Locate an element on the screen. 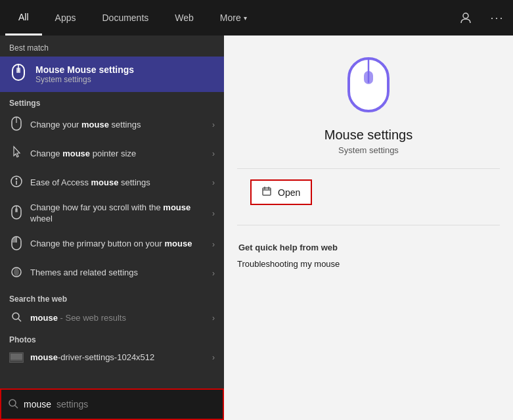  divider is located at coordinates (368, 168).